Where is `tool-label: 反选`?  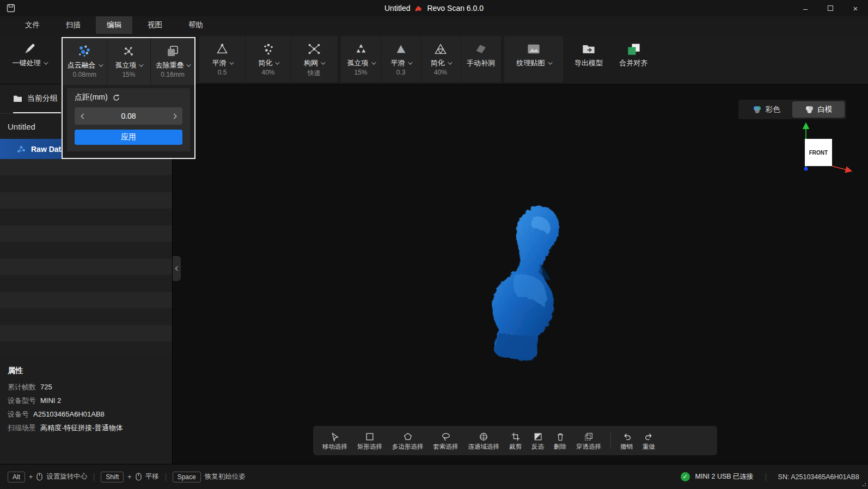 tool-label: 反选 is located at coordinates (538, 447).